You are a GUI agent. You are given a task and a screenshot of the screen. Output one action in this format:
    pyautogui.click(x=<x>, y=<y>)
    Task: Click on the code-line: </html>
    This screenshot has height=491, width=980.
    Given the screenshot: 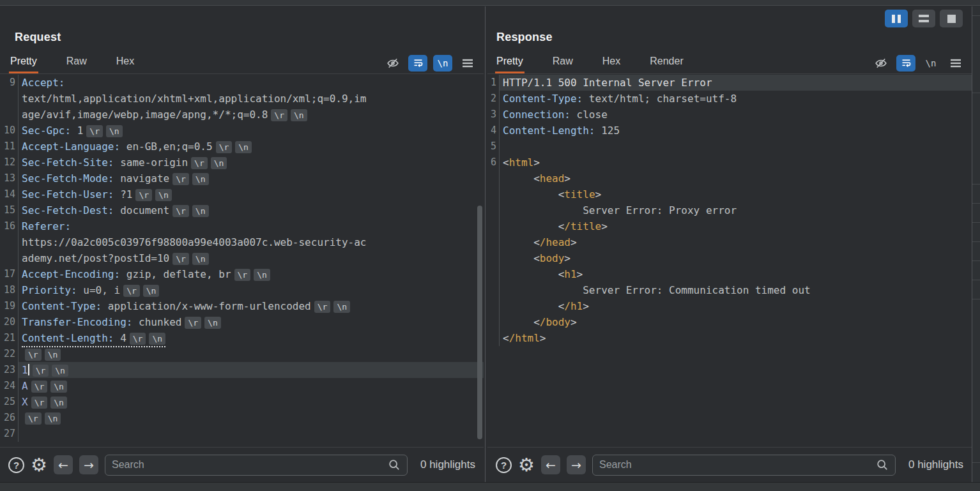 What is the action you would take?
    pyautogui.click(x=730, y=338)
    